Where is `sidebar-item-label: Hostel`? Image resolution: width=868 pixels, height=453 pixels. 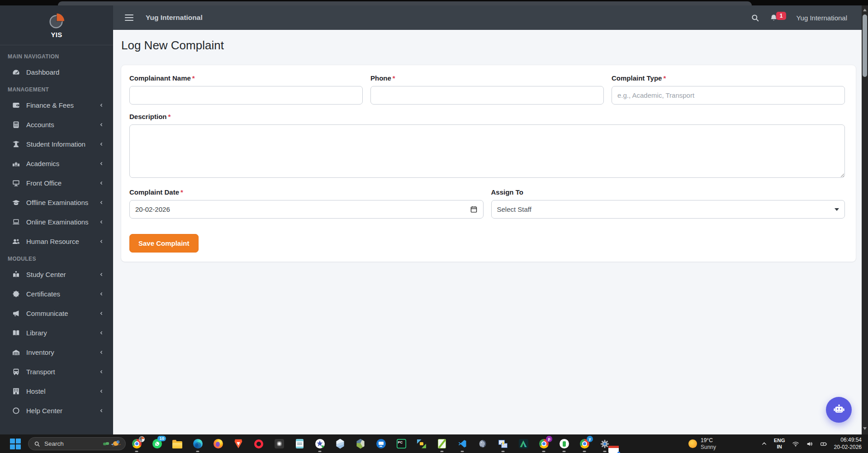
sidebar-item-label: Hostel is located at coordinates (62, 391).